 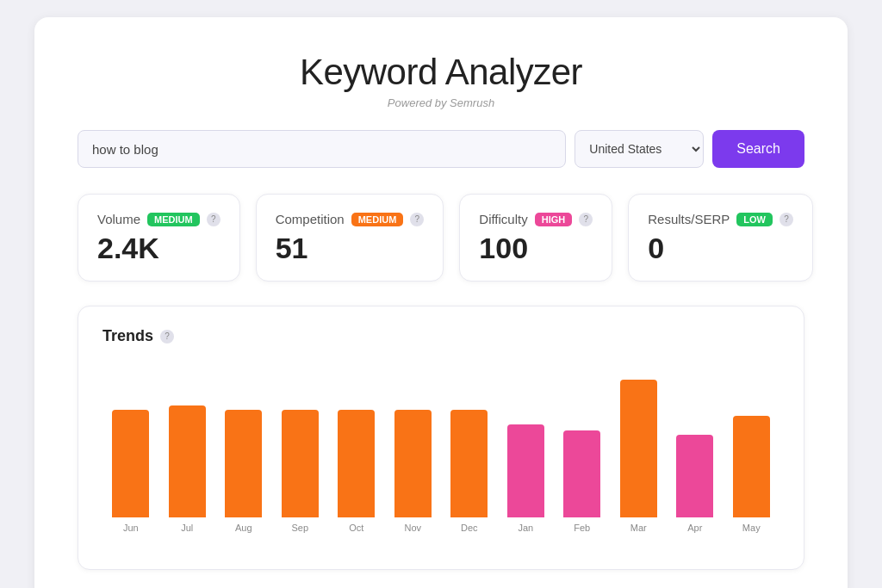 I want to click on metric-badge-2: HIGH, so click(x=554, y=220).